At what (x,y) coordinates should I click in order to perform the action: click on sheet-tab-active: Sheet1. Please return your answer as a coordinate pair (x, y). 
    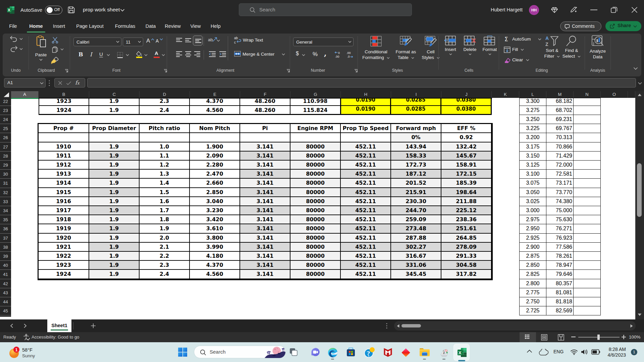
    Looking at the image, I should click on (59, 326).